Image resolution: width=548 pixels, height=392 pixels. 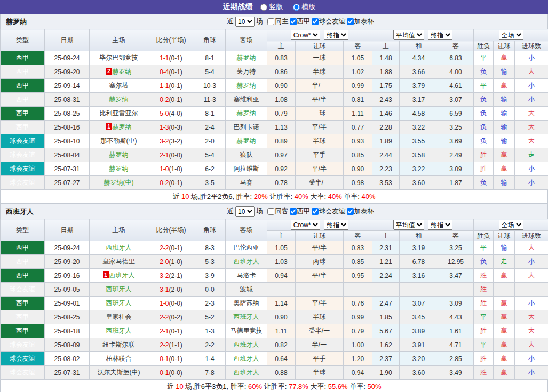 I want to click on avg-draw-cell: 3.45, so click(x=419, y=317).